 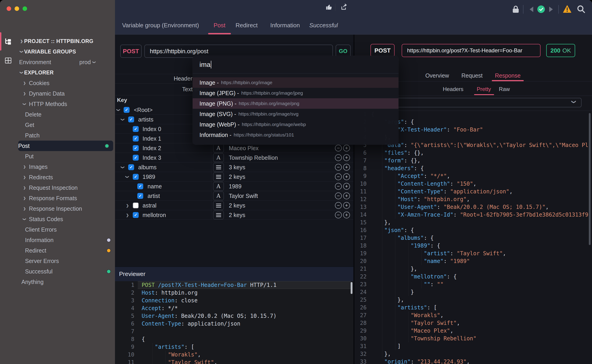 I want to click on sidebar-item-client-errors: Client Errors, so click(x=57, y=230).